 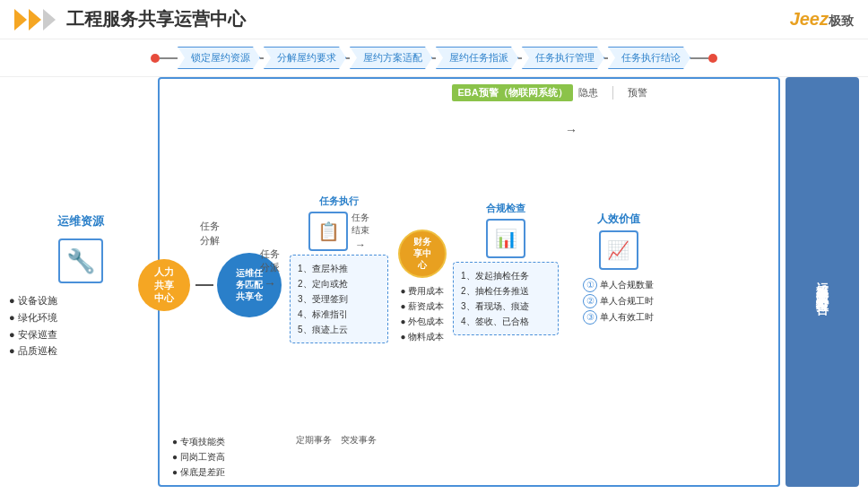 I want to click on task-assign-label: 任务分派, so click(x=270, y=261).